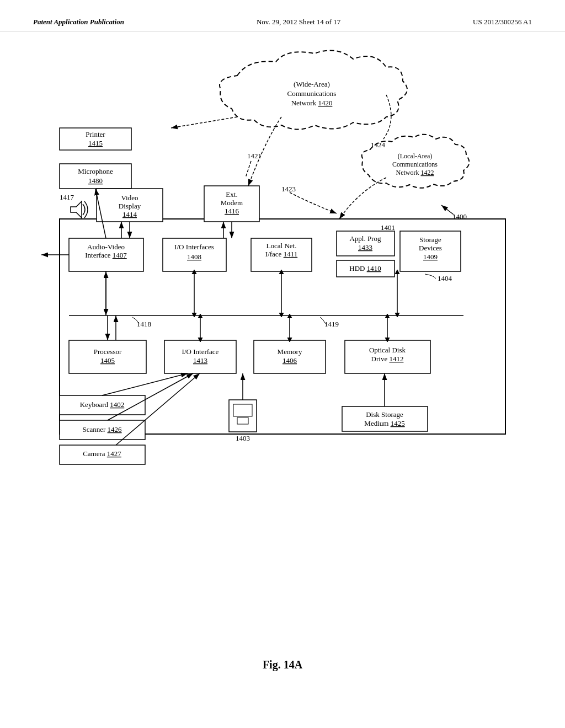  What do you see at coordinates (415, 156) in the screenshot?
I see `lan-label-1: (Local-Area)` at bounding box center [415, 156].